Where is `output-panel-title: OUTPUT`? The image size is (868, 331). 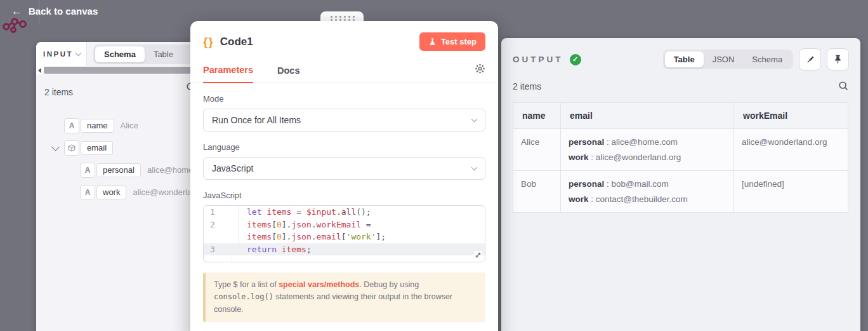
output-panel-title: OUTPUT is located at coordinates (538, 60).